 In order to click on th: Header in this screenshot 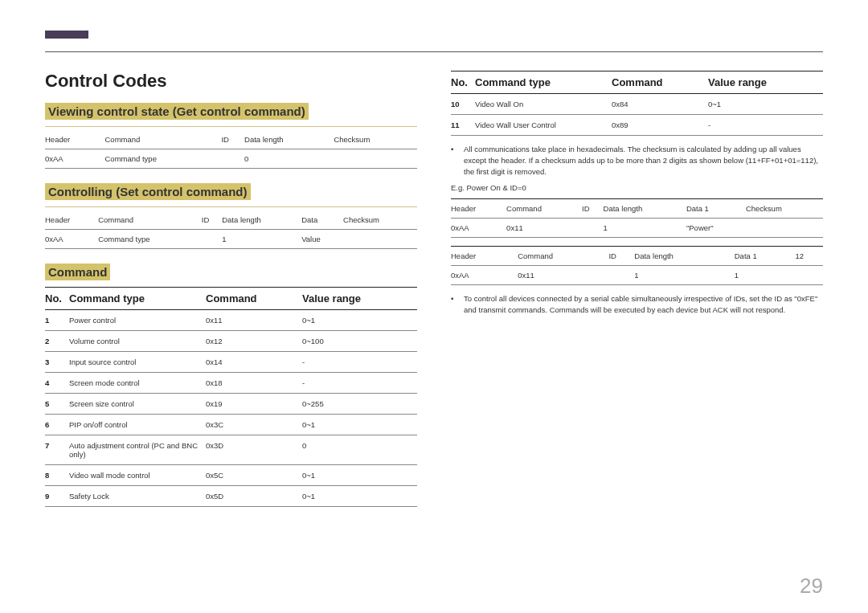, I will do `click(72, 220)`.